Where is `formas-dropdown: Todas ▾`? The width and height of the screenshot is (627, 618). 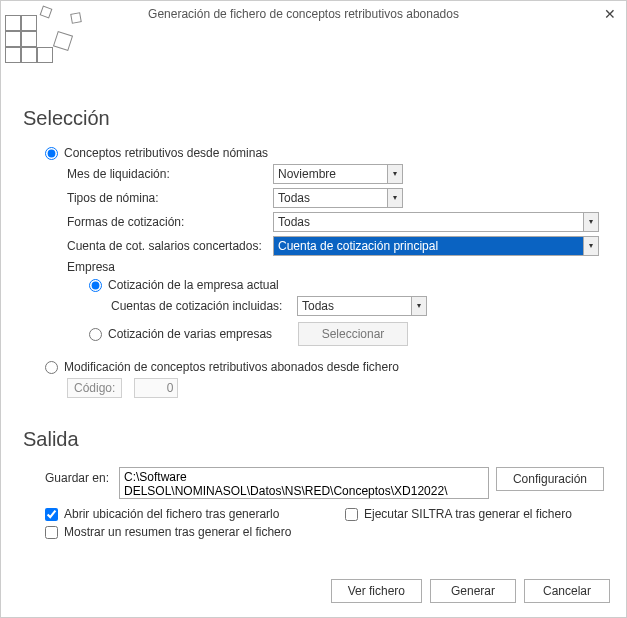
formas-dropdown: Todas ▾ is located at coordinates (436, 222).